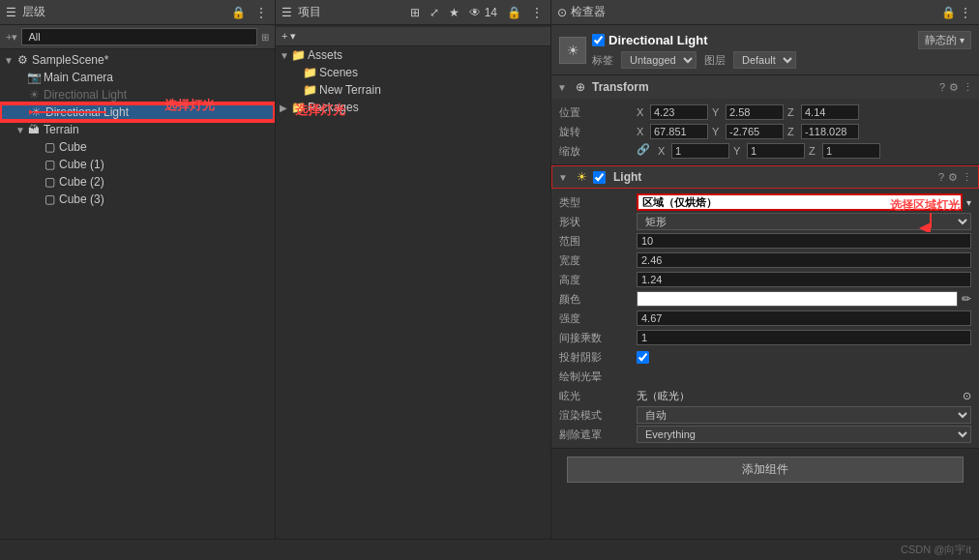  Describe the element at coordinates (413, 55) in the screenshot. I see `tree-item-assets: 📁 Assets` at that location.